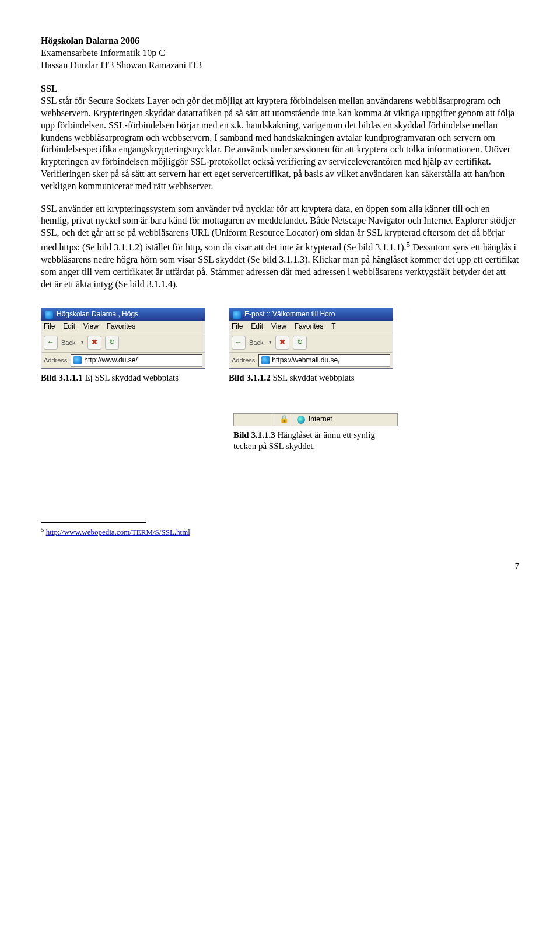 The image size is (560, 945). I want to click on addressbar-2: Address https://webmail.du.se,, so click(311, 361).